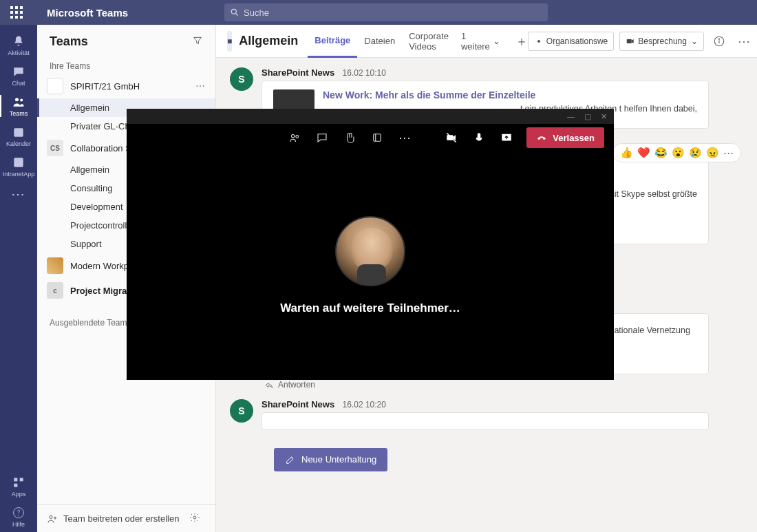 The image size is (757, 532). What do you see at coordinates (661, 153) in the screenshot?
I see `reaction-laugh: 😂` at bounding box center [661, 153].